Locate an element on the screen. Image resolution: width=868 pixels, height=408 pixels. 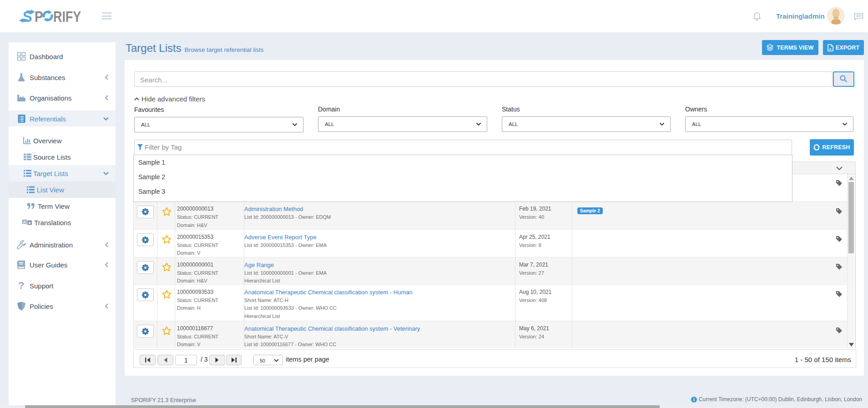
svg-text: x is located at coordinates (830, 48).